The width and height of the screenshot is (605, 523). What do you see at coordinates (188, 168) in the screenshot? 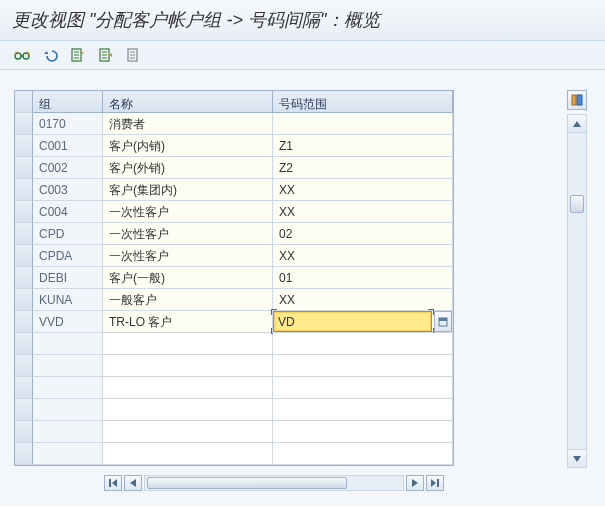
I see `cell-name: 客户(外销)` at bounding box center [188, 168].